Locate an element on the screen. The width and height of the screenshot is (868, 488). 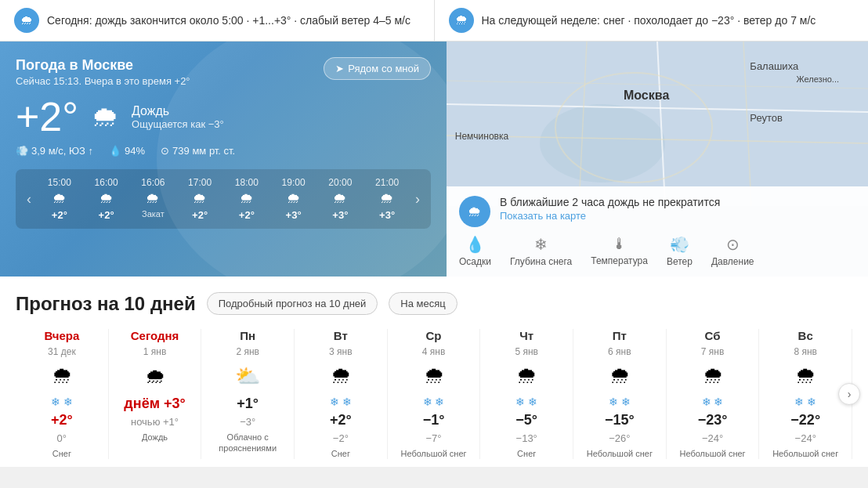
rain-text: В ближайшие 2 часа дождь не прекратится … is located at coordinates (678, 208).